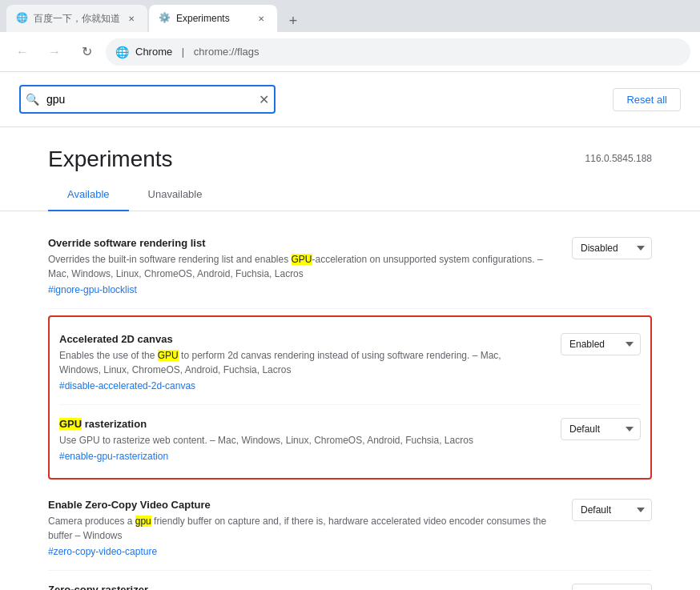 This screenshot has width=700, height=590. I want to click on tab-2-favicon: ⚙️, so click(165, 18).